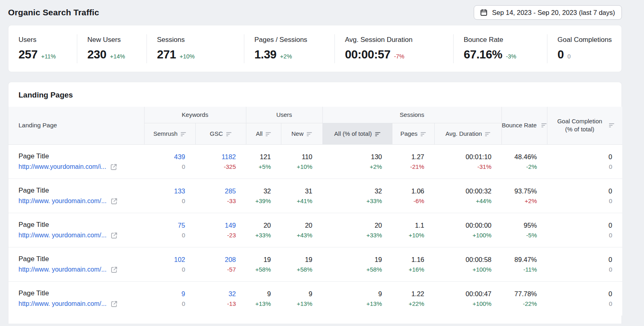 This screenshot has height=326, width=644. What do you see at coordinates (97, 55) in the screenshot?
I see `stat-value: 230` at bounding box center [97, 55].